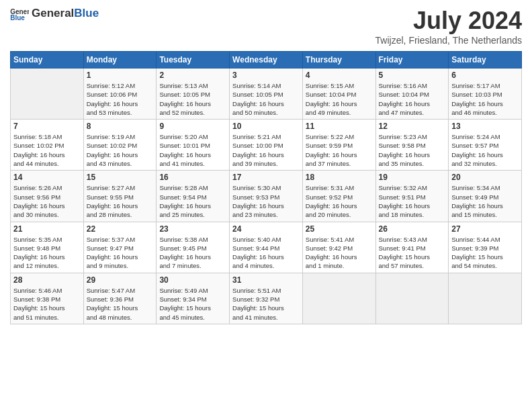 Image resolution: width=532 pixels, height=411 pixels. I want to click on day-number: 6, so click(485, 75).